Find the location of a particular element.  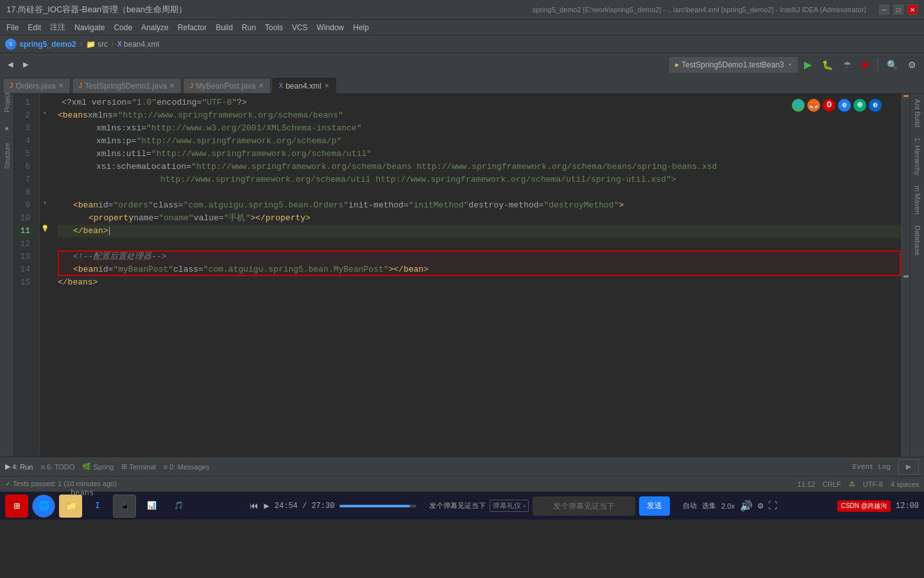

code-line-9: <bean id="orders" class="com.atguigu.spr… is located at coordinates (479, 206).